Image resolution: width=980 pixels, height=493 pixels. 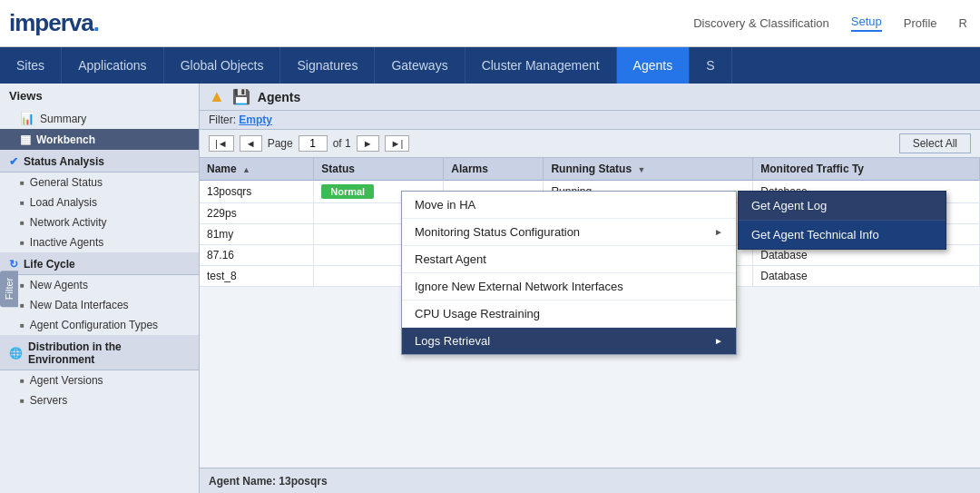 What do you see at coordinates (867, 169) in the screenshot?
I see `col-traffic-type: Monitored Traffic Ty` at bounding box center [867, 169].